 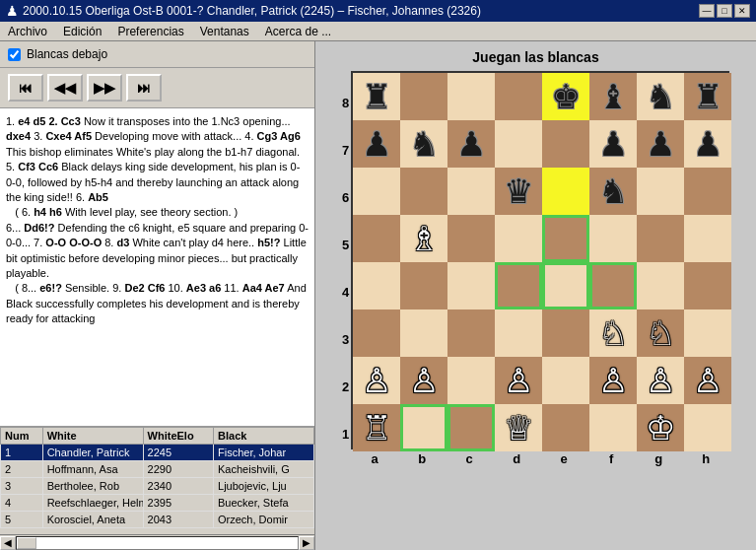 I want to click on next-move-button: ▶▶, so click(x=104, y=88).